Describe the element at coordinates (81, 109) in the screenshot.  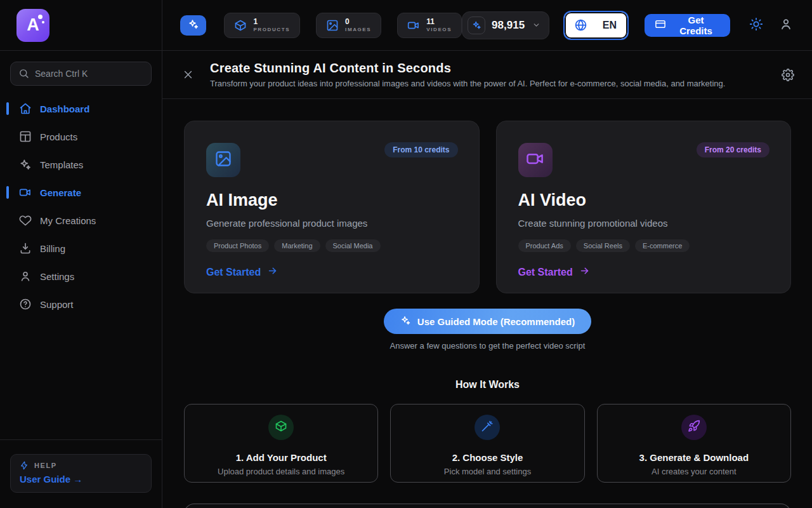
I see `sidebar-item-dashboard: Dashboard` at that location.